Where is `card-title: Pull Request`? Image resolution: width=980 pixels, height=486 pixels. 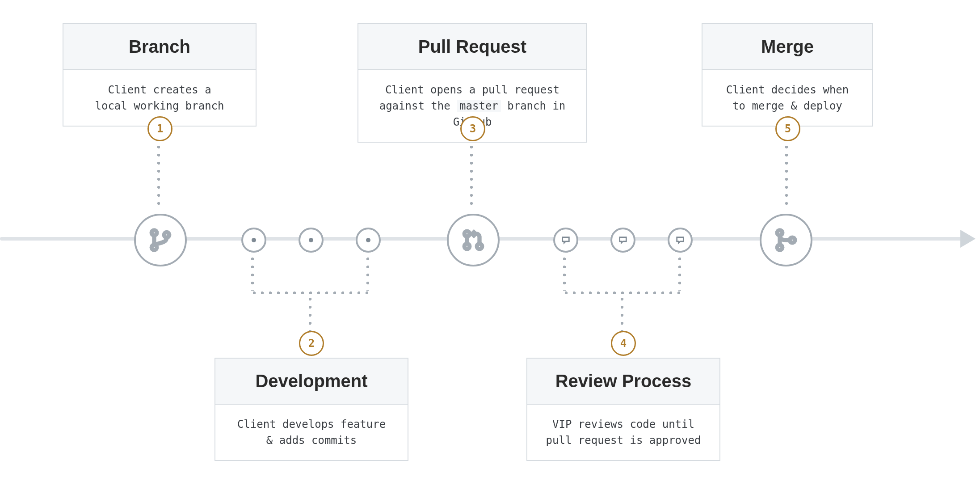 card-title: Pull Request is located at coordinates (472, 47).